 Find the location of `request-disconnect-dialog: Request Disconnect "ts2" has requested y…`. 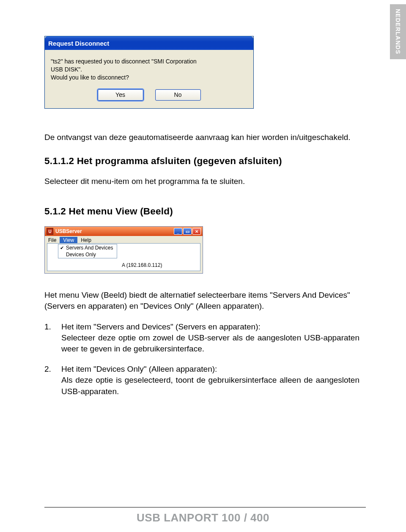

request-disconnect-dialog: Request Disconnect "ts2" has requested y… is located at coordinates (149, 72).